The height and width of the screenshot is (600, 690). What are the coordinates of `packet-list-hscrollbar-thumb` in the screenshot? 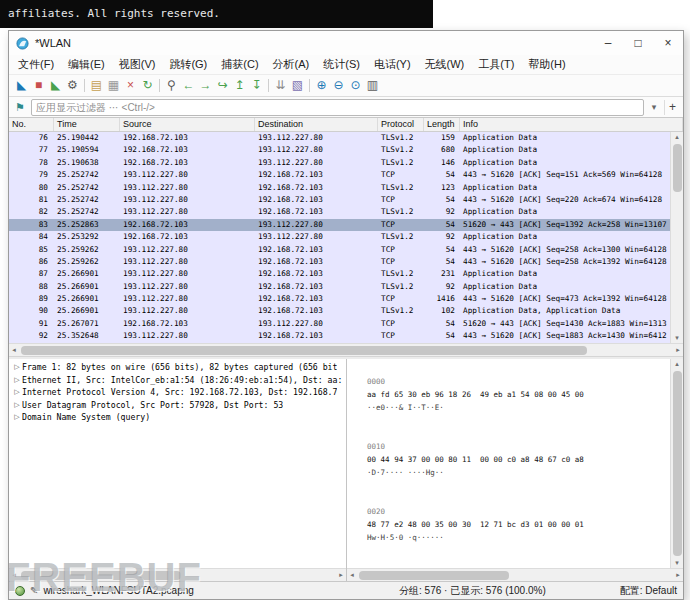 It's located at (304, 350).